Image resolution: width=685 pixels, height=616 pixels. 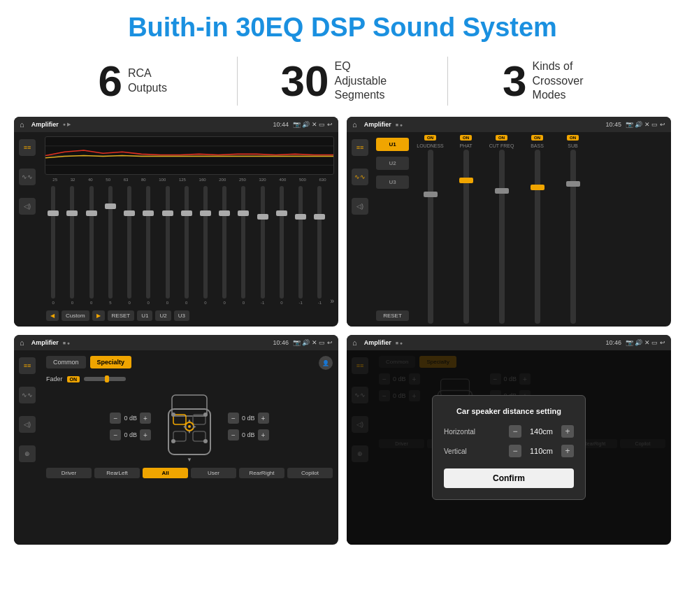 What do you see at coordinates (249, 418) in the screenshot?
I see `vol-val-fr: 0 dB` at bounding box center [249, 418].